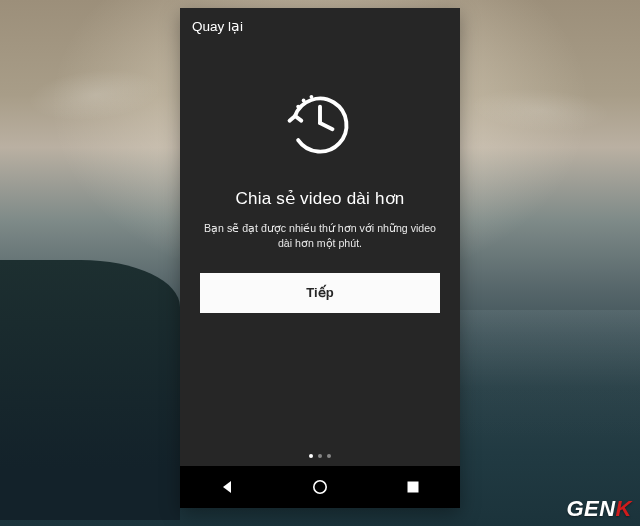  I want to click on nav-back-button, so click(227, 487).